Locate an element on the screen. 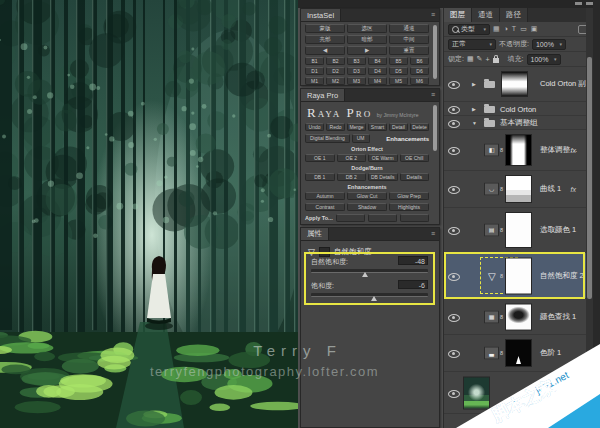 The width and height of the screenshot is (600, 428). instasel-selection-button: M4 is located at coordinates (378, 81).